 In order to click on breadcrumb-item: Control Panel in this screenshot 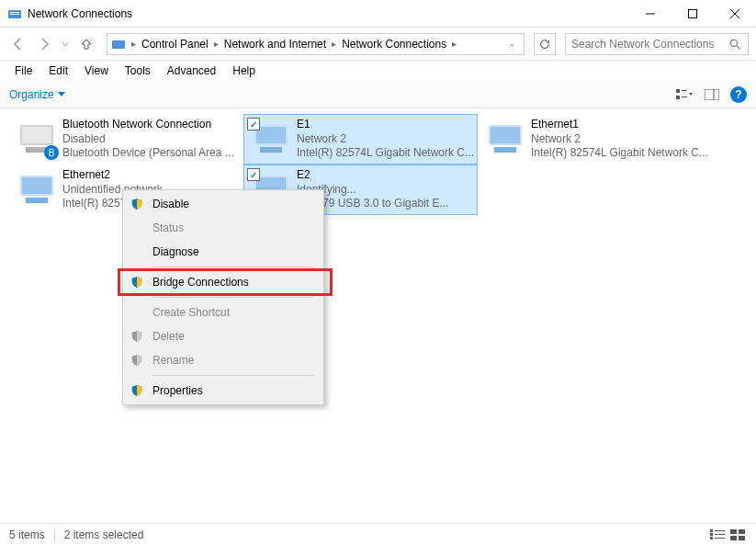, I will do `click(175, 44)`.